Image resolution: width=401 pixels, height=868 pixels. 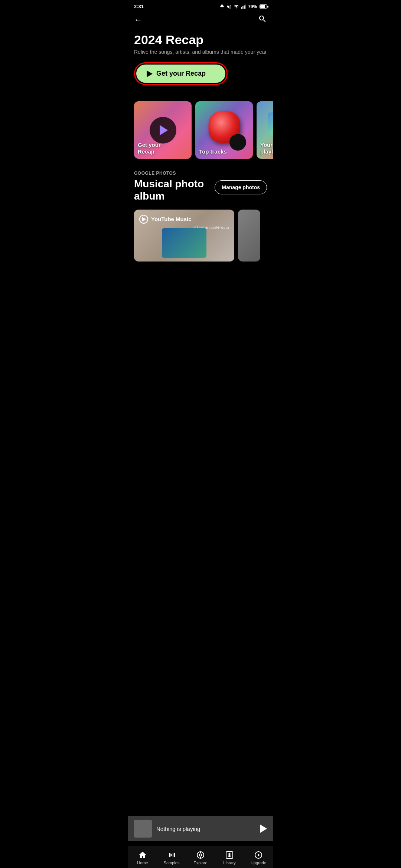 What do you see at coordinates (252, 7) in the screenshot?
I see `battery-percent: 79%` at bounding box center [252, 7].